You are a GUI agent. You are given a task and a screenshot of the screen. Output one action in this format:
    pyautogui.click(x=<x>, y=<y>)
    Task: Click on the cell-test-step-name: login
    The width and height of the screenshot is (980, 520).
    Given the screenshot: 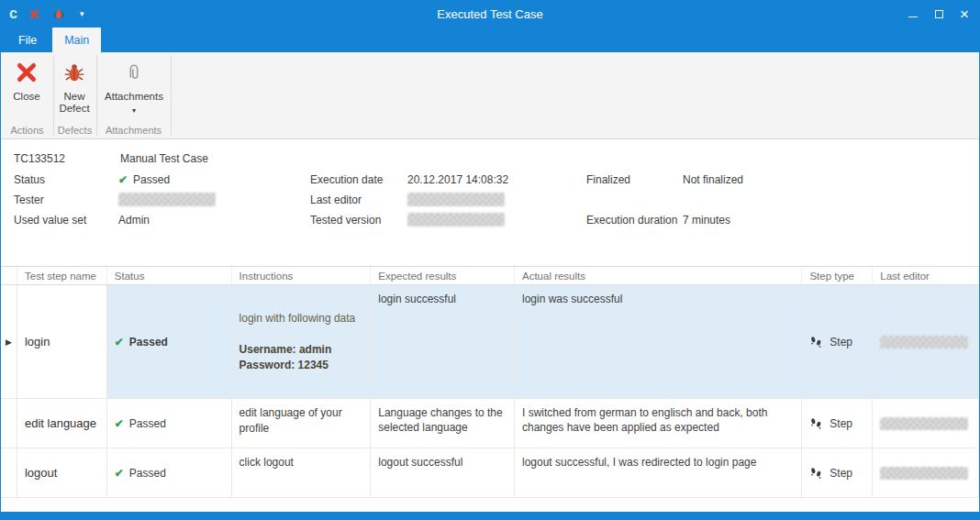 What is the action you would take?
    pyautogui.click(x=62, y=342)
    